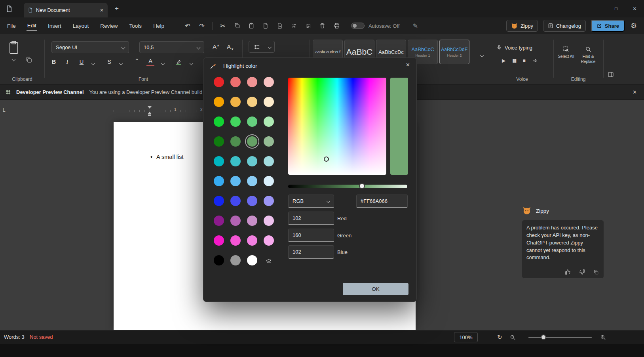 The image size is (644, 357). I want to click on superscript-icon: ˆ, so click(137, 62).